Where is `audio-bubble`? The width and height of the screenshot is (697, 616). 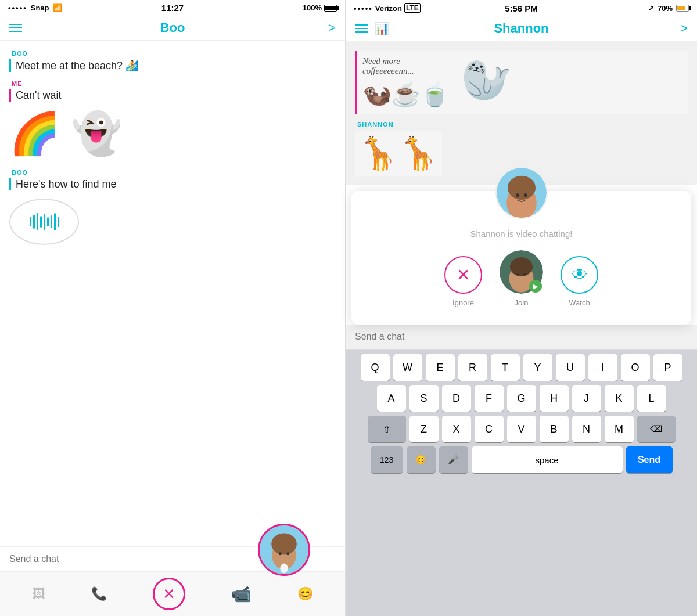 audio-bubble is located at coordinates (44, 222).